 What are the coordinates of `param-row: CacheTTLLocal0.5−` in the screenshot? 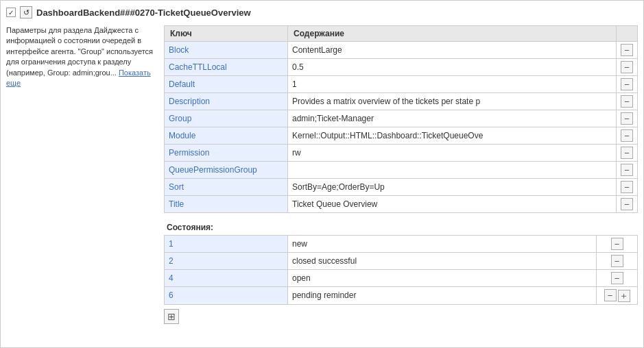 It's located at (401, 67).